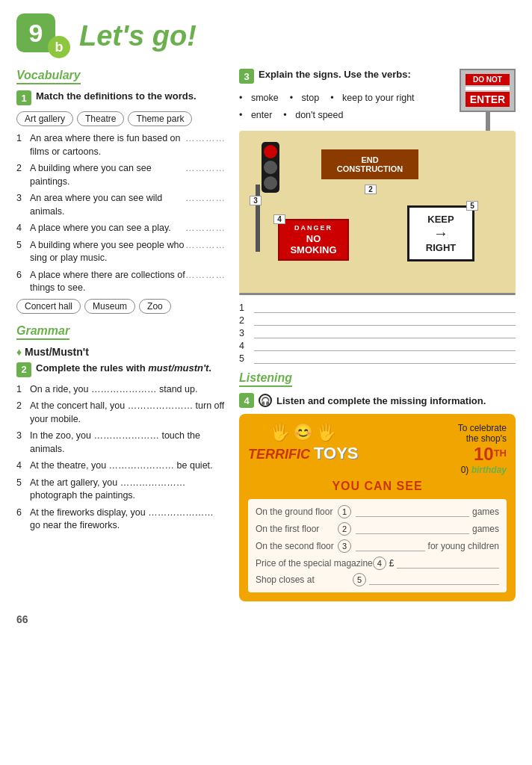 The image size is (532, 765). What do you see at coordinates (262, 115) in the screenshot?
I see `verb-enter: enter` at bounding box center [262, 115].